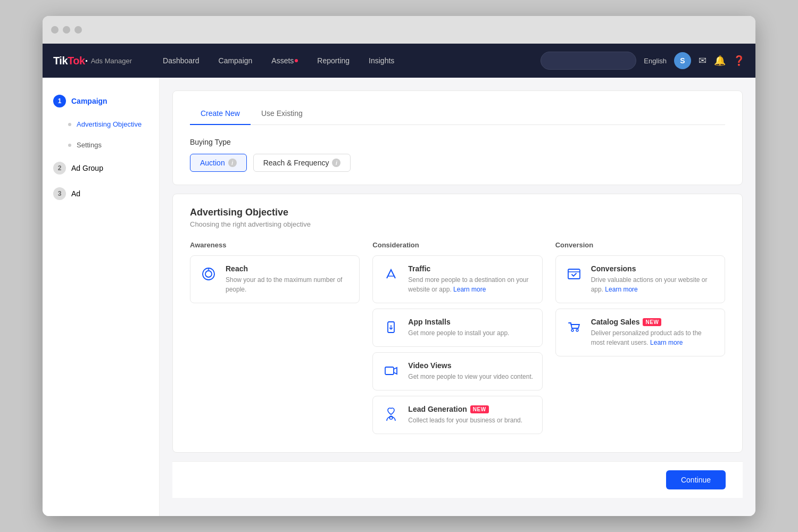 The image size is (798, 532). What do you see at coordinates (470, 415) in the screenshot?
I see `lead-gen-content: Lead Generation NEW Collect leads for yo…` at bounding box center [470, 415].